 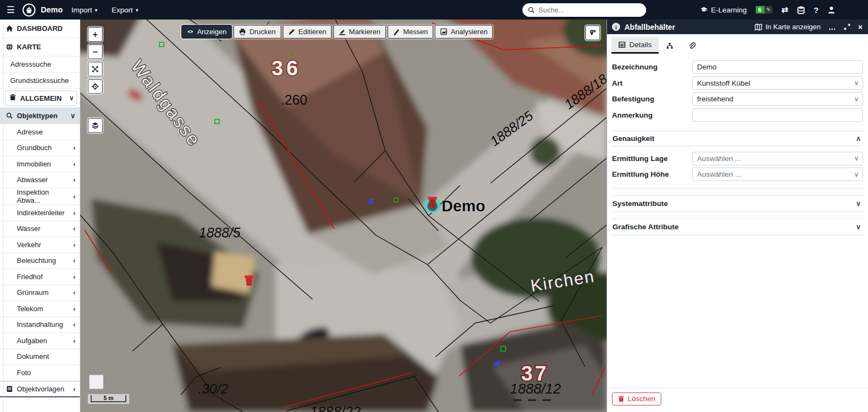 I want to click on sidebar-item-verkehr: Verkehr‹, so click(x=40, y=245).